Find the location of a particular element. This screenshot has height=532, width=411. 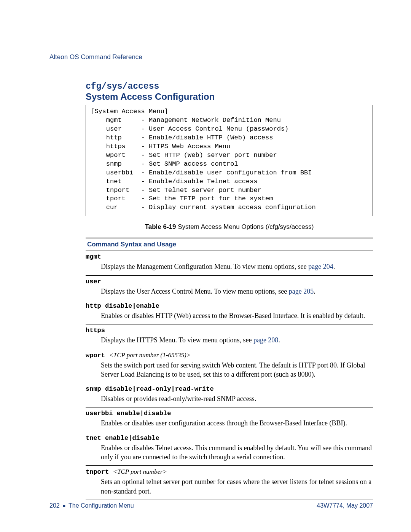

command-entry: wport <TCP port number (1-65535)>Sets th… is located at coordinates (229, 366).